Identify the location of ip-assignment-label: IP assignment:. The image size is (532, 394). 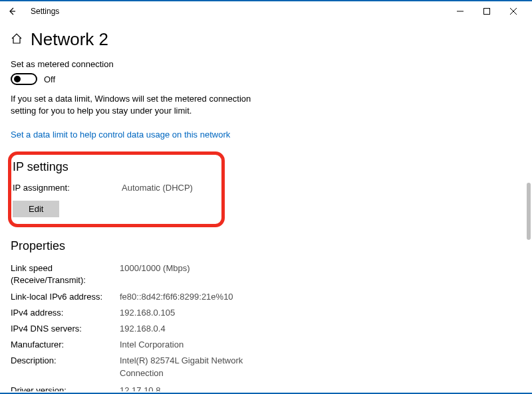
(67, 188).